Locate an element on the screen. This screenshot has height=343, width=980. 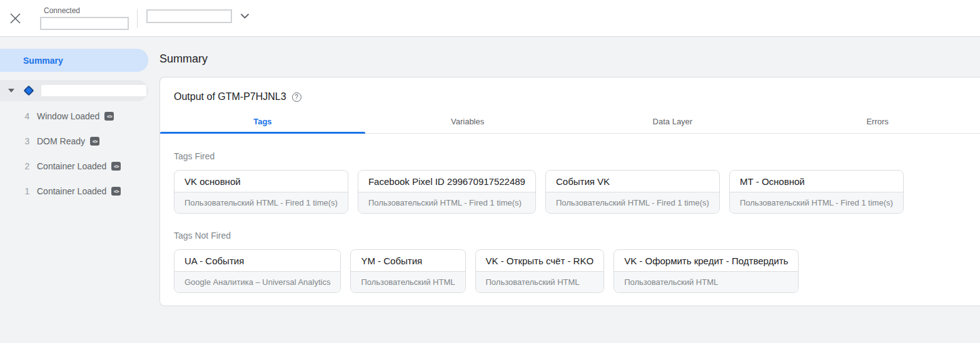
event-number: 1 is located at coordinates (28, 191).